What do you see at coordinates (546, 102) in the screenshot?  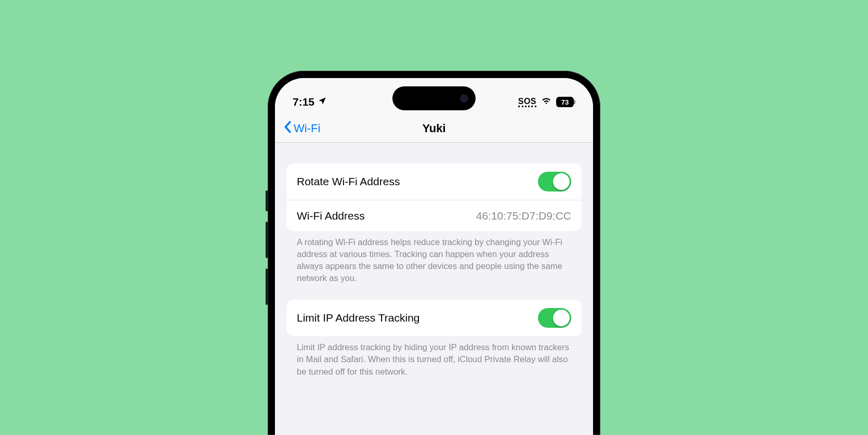 I see `wifi-icon` at bounding box center [546, 102].